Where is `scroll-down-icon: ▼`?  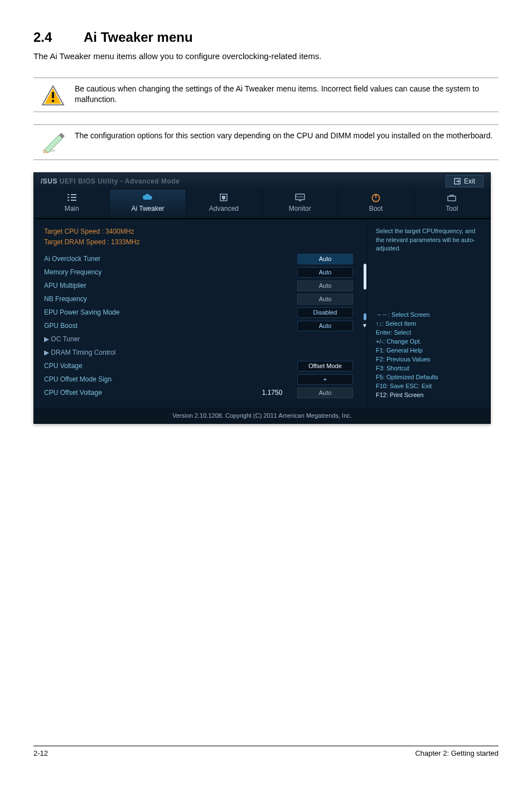 scroll-down-icon: ▼ is located at coordinates (365, 326).